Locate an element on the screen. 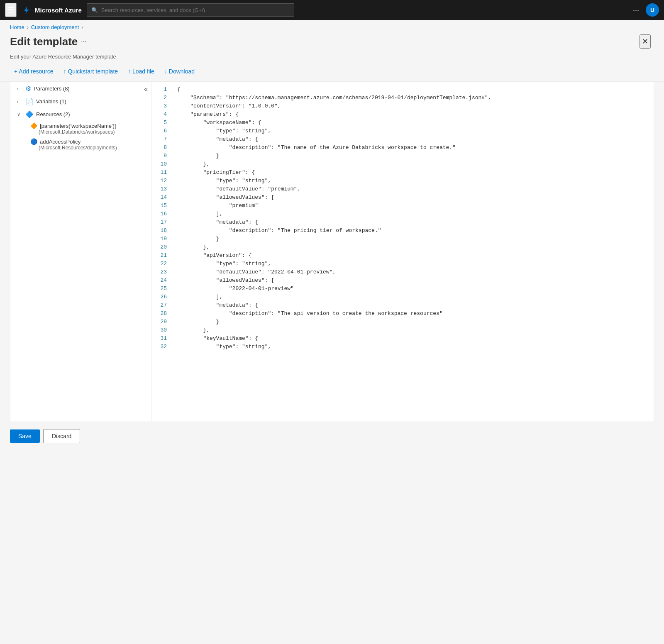 This screenshot has height=644, width=664. resource-1-name: 🔵 addAccessPolicy is located at coordinates (88, 141).